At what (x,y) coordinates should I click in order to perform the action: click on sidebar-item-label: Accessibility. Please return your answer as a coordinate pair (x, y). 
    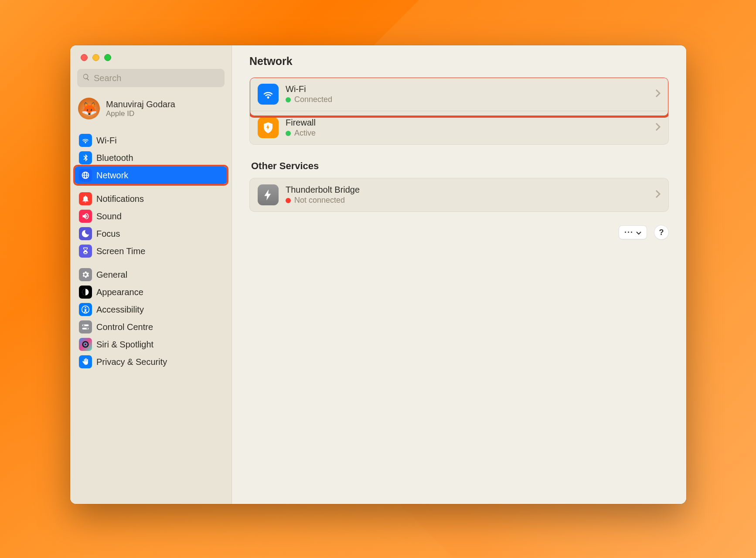
    Looking at the image, I should click on (120, 310).